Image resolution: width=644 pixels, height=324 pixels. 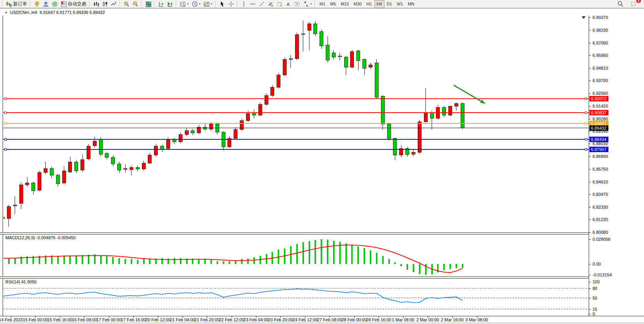 What do you see at coordinates (297, 4) in the screenshot?
I see `svg-text: T` at bounding box center [297, 4].